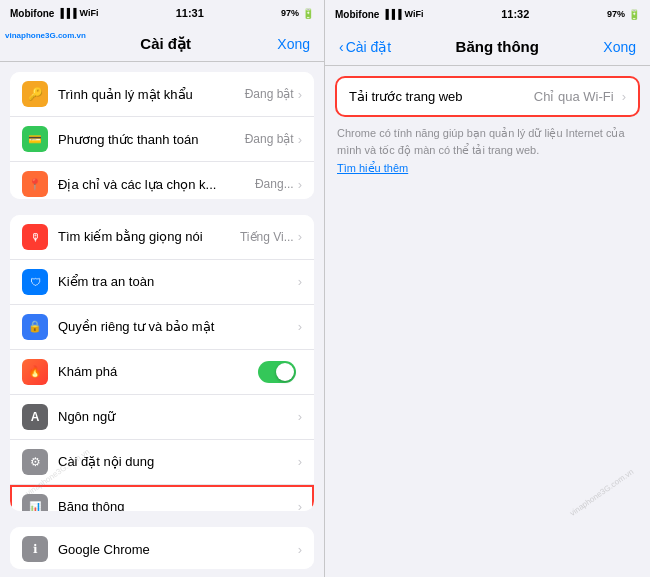 Image resolution: width=650 pixels, height=577 pixels. I want to click on right-wifi-icon: WiFi, so click(414, 14).